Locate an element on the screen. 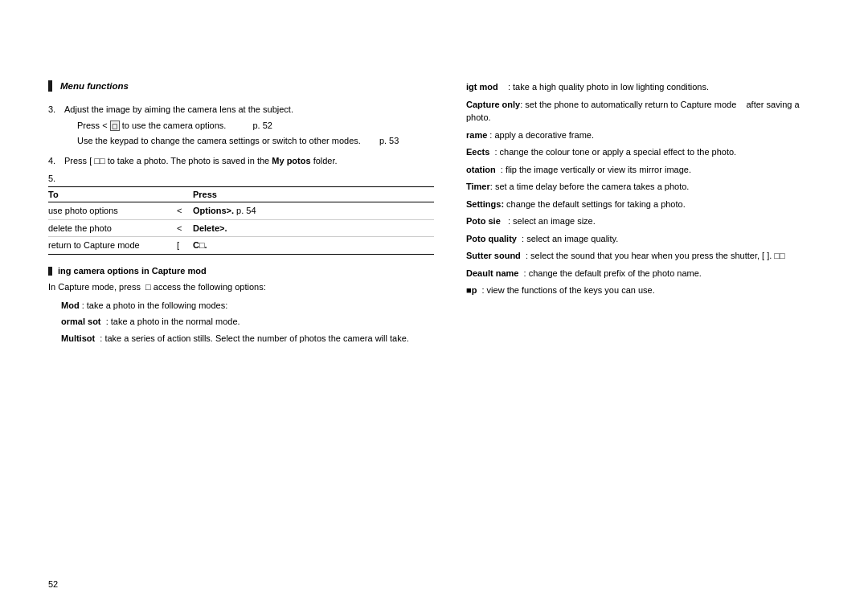 The height and width of the screenshot is (613, 868). step-3-number: 3. is located at coordinates (51, 109).